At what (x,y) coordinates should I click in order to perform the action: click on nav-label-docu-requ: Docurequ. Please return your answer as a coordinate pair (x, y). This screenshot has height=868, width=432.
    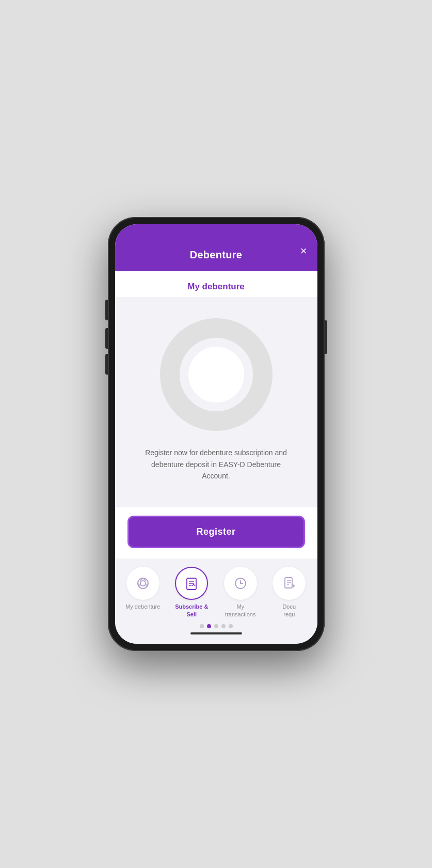
    Looking at the image, I should click on (289, 611).